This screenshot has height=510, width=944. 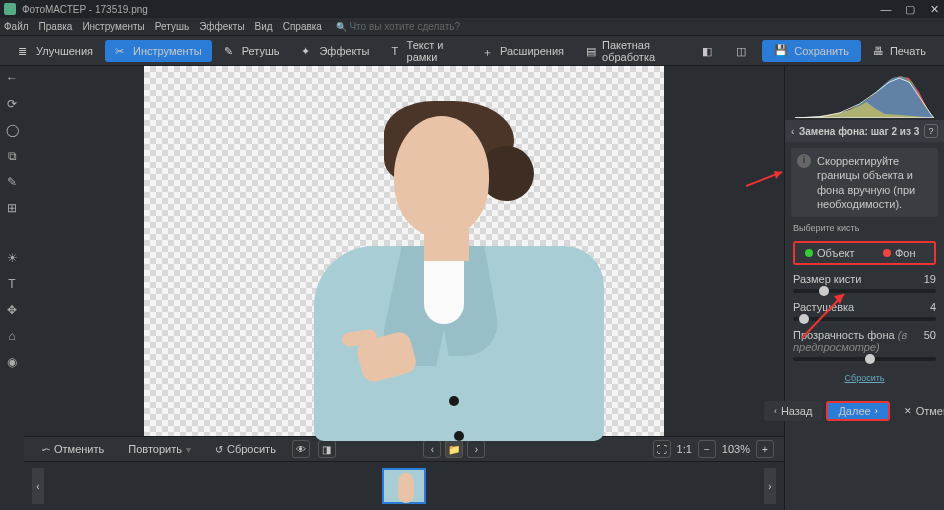 I want to click on maximize-button: ▢, so click(x=910, y=10).